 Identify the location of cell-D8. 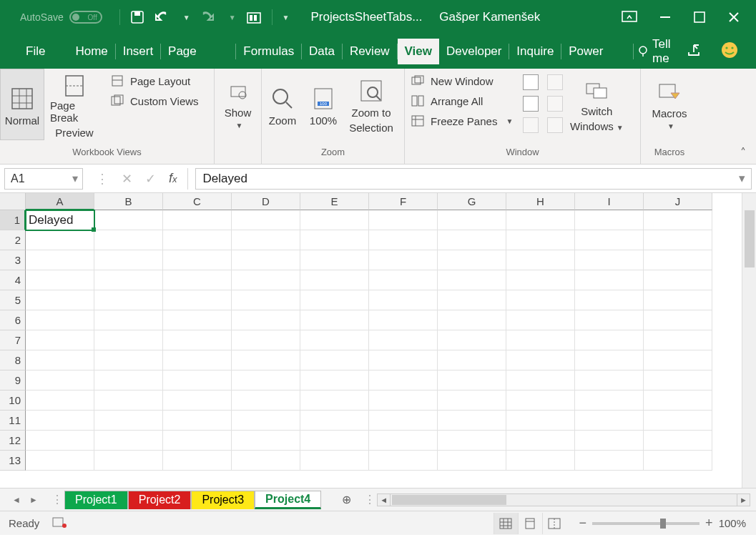
(266, 360).